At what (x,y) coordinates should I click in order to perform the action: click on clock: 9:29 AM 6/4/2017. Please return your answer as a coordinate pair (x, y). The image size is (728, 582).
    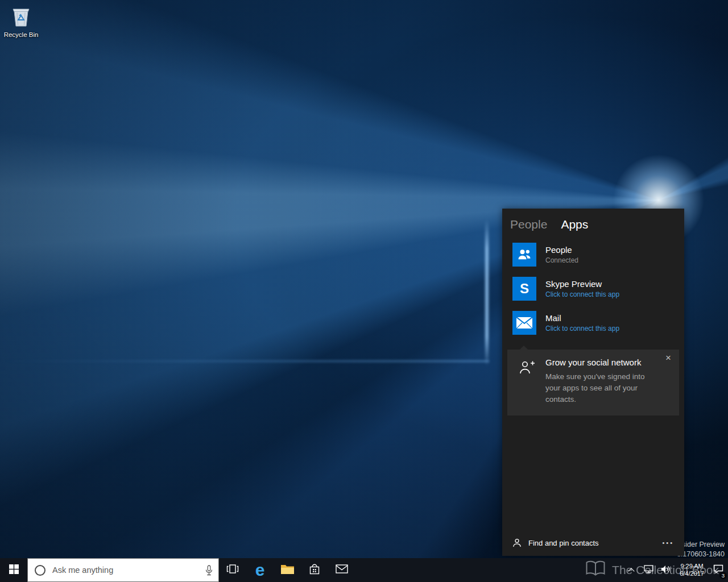
    Looking at the image, I should click on (692, 571).